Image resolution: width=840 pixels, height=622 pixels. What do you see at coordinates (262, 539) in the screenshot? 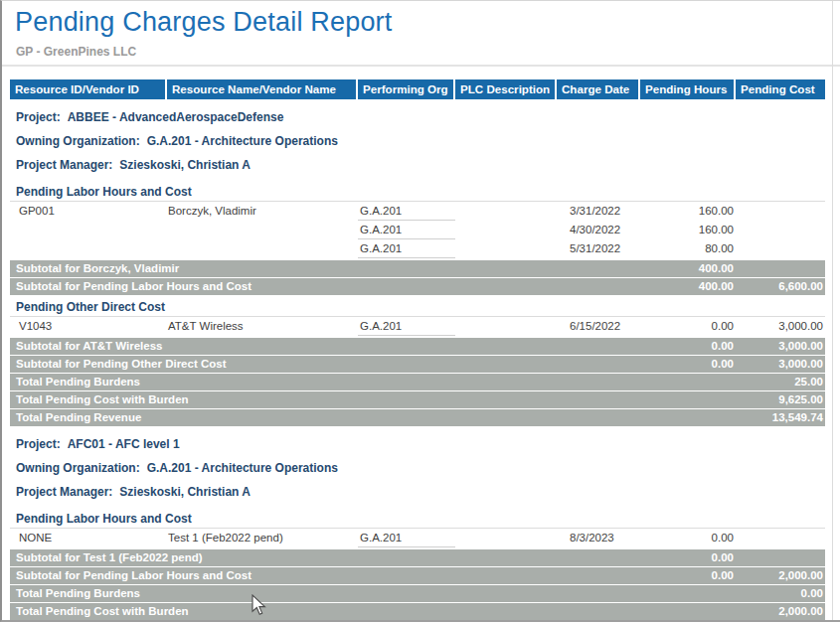
I see `cell-name: Test 1 (Feb2022 pend)` at bounding box center [262, 539].